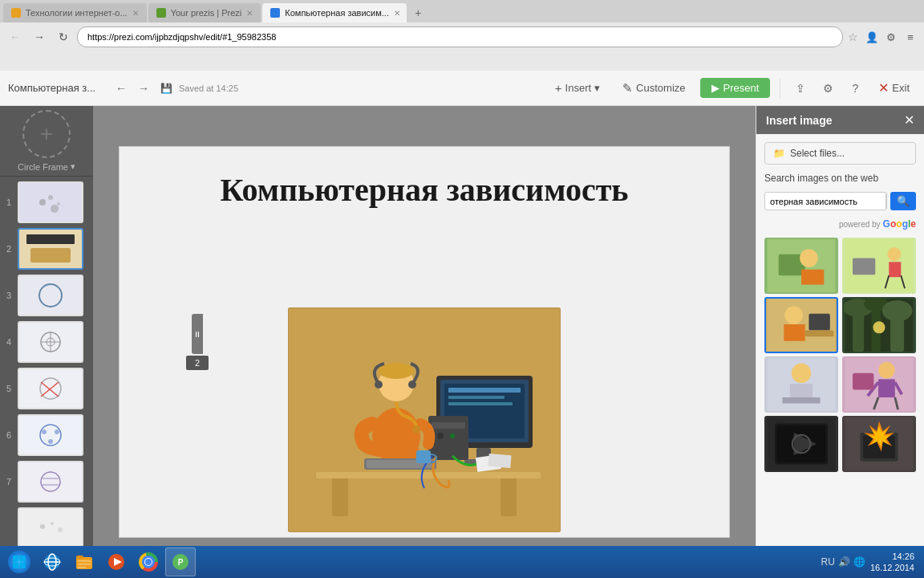 This screenshot has height=578, width=924. I want to click on slide-title: Компьютерная зависимость, so click(424, 189).